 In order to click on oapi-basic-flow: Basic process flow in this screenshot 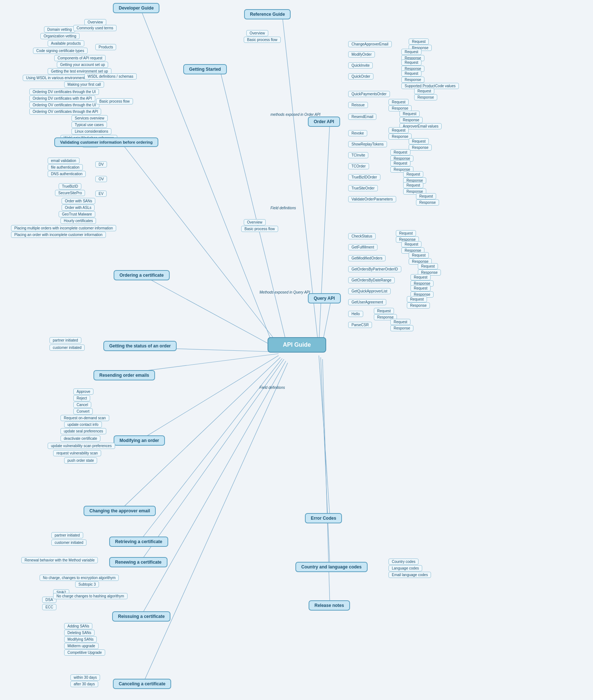, I will do `click(262, 40)`.